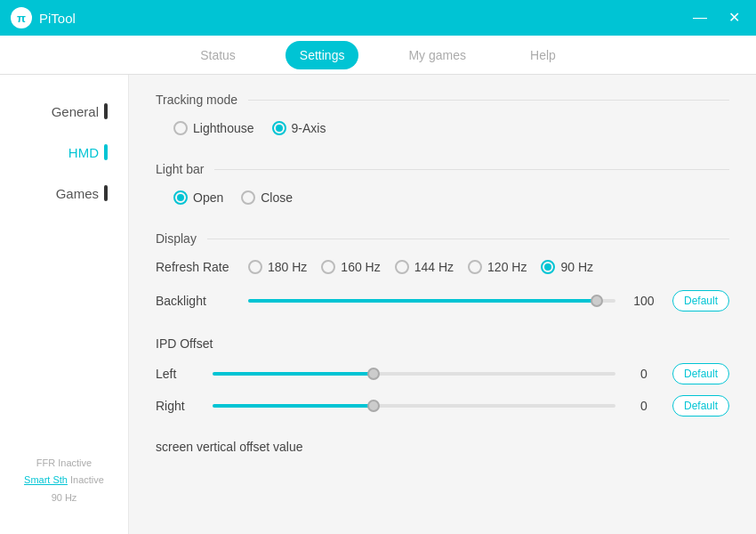 This screenshot has height=534, width=756. Describe the element at coordinates (443, 379) in the screenshot. I see `ipd-offset-section: IPD Offset Left 0 Default Right 0 D` at that location.